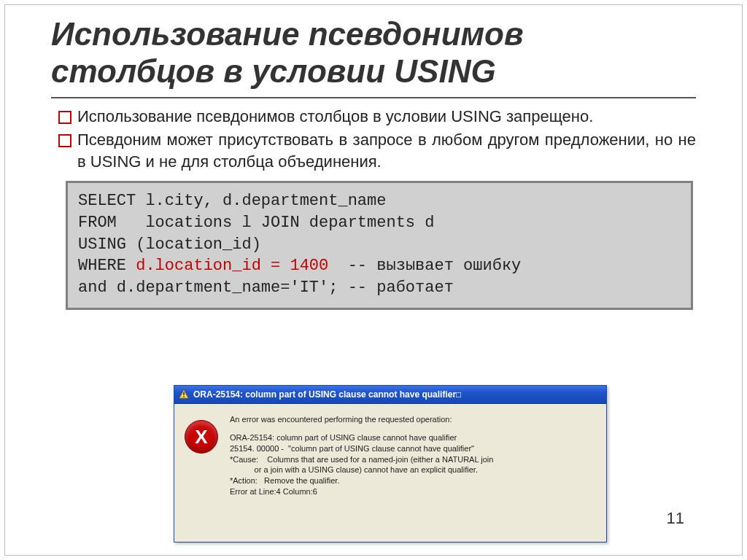 The width and height of the screenshot is (747, 560). What do you see at coordinates (676, 518) in the screenshot?
I see `page-number: 11` at bounding box center [676, 518].